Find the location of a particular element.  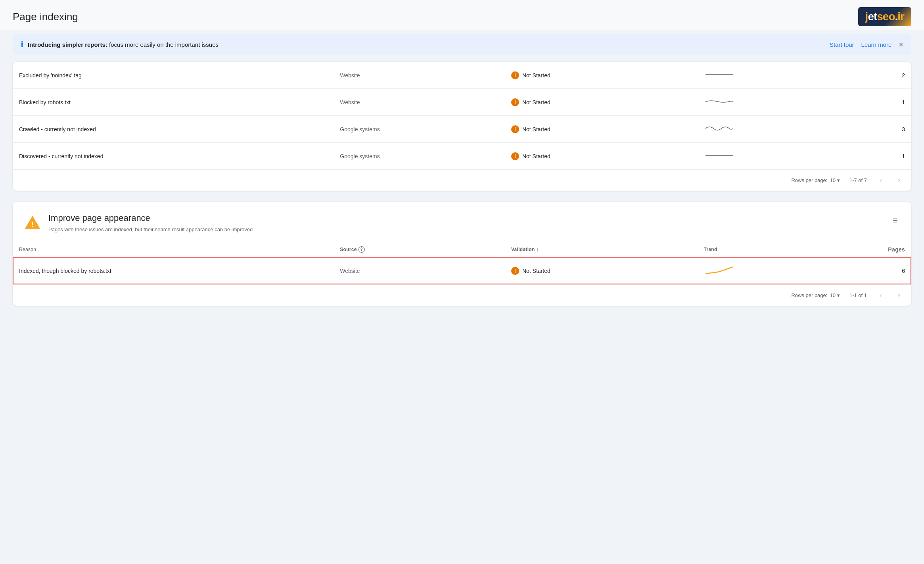

col-validation: Validation ↓ is located at coordinates (601, 250).